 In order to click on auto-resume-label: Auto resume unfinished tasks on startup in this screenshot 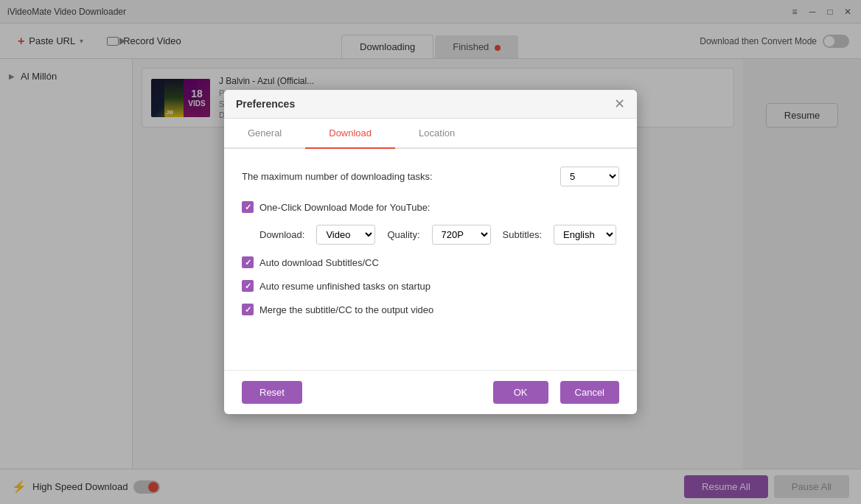, I will do `click(345, 286)`.